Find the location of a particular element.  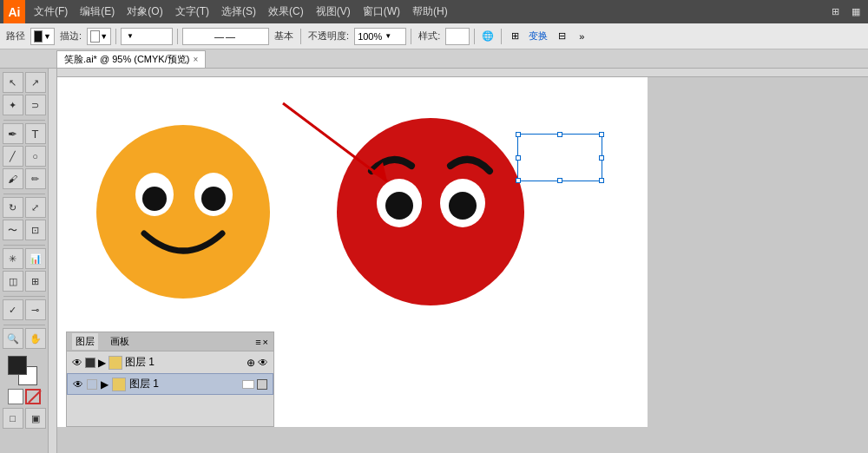

panel-lock is located at coordinates (90, 363).